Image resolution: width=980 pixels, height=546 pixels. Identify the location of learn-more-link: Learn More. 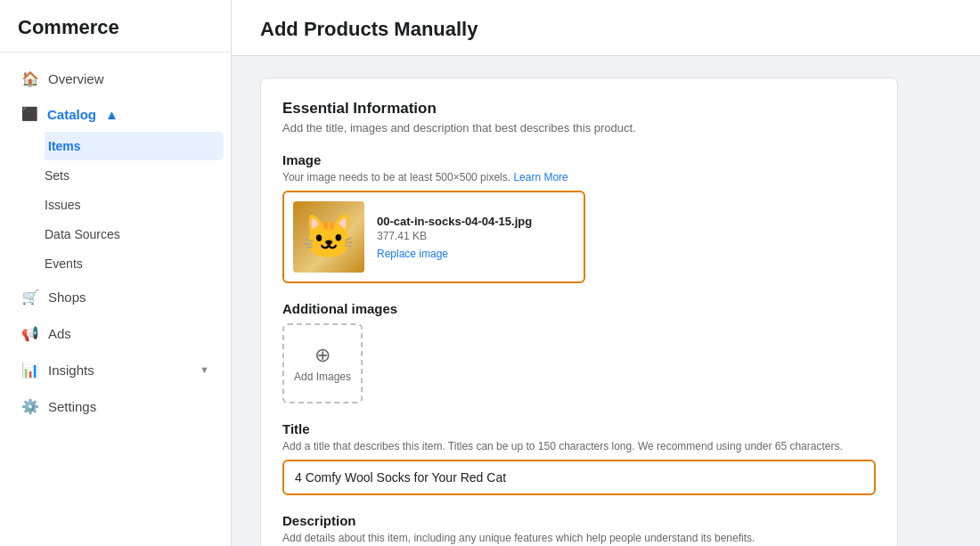
(540, 177).